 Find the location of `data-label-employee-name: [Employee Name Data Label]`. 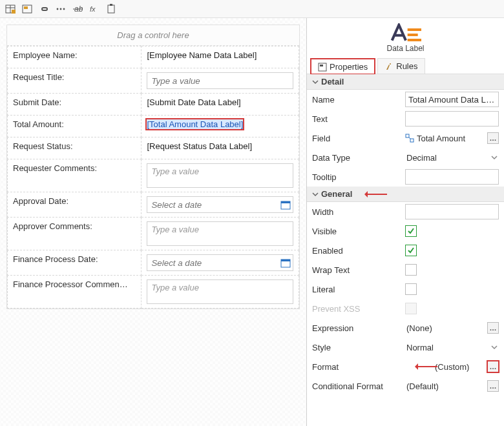

data-label-employee-name: [Employee Name Data Label] is located at coordinates (202, 56).